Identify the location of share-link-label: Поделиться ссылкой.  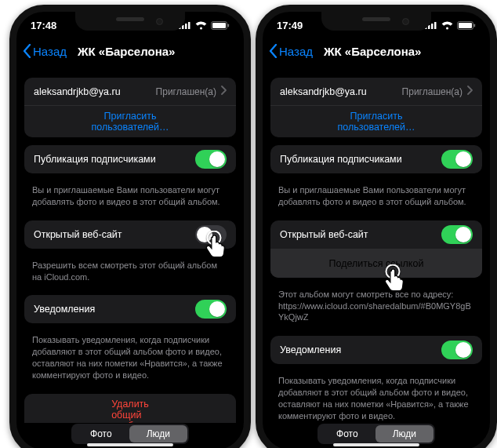
(376, 264).